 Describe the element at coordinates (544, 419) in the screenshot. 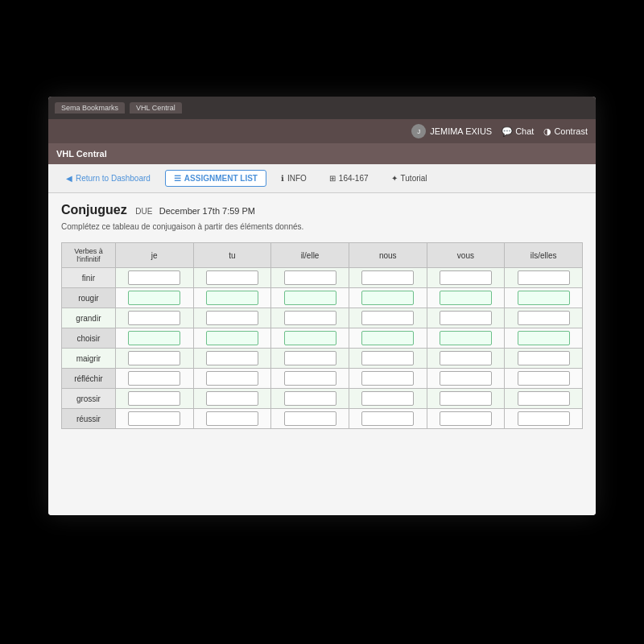

I see `input-réussir-ilselles` at that location.